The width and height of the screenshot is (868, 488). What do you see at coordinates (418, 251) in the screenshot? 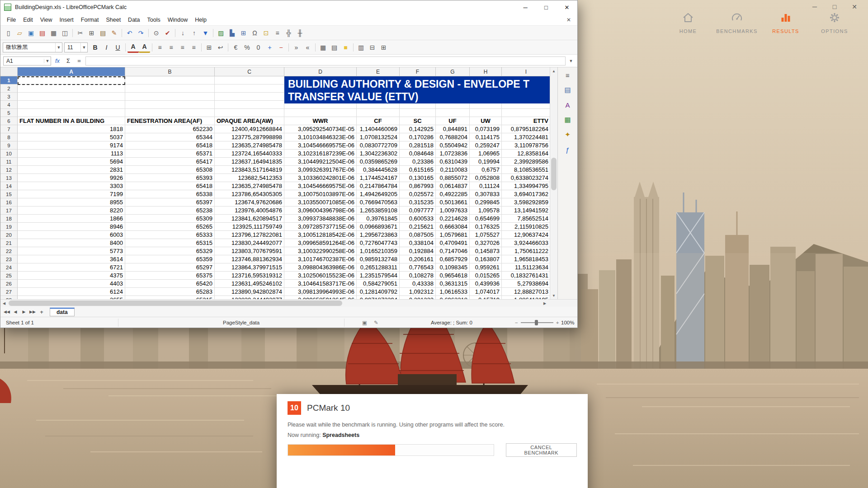
I see `cell-F22: 0,192884` at bounding box center [418, 251].